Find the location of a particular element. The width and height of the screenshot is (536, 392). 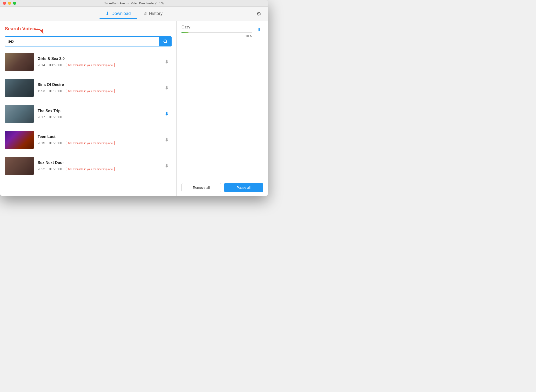

right-panel: Ozzy 10% ⏸ Remove all Pause all is located at coordinates (222, 109).